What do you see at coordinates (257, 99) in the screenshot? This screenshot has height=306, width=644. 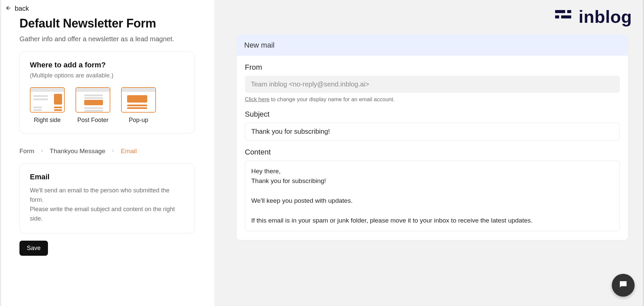 I see `change-display-name-link: Click here` at bounding box center [257, 99].